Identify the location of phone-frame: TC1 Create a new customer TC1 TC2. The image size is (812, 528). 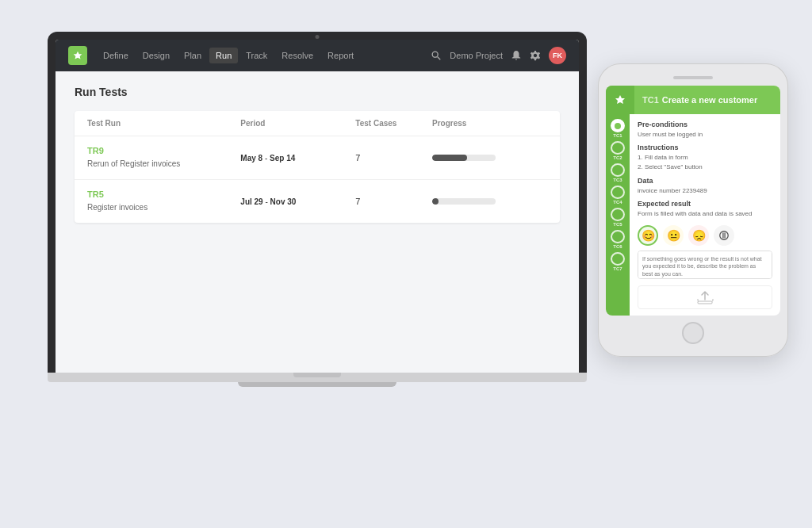
(693, 210).